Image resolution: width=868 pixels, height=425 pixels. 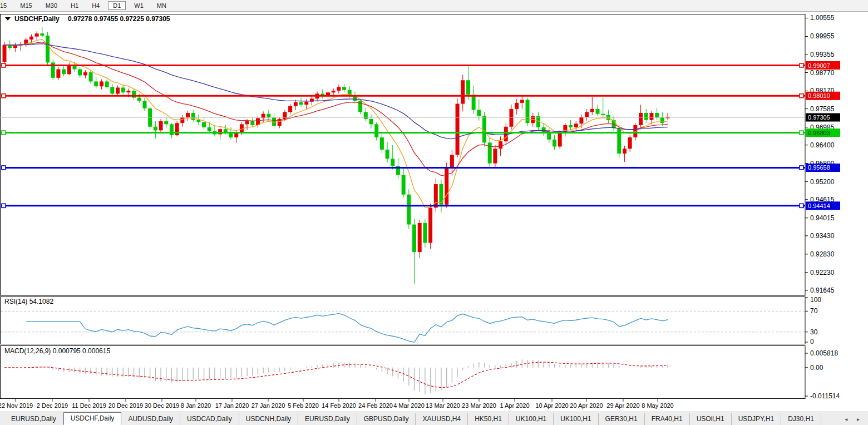 What do you see at coordinates (29, 302) in the screenshot?
I see `rsi-indicator-label: RSI(14) 54.1082` at bounding box center [29, 302].